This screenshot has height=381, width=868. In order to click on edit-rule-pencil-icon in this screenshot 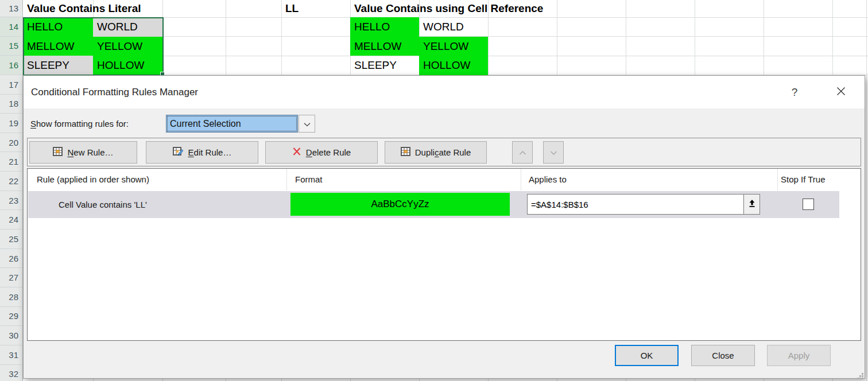, I will do `click(178, 153)`.